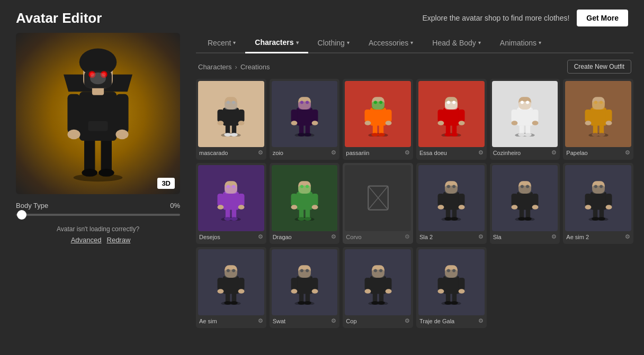 Image resolution: width=644 pixels, height=355 pixels. I want to click on outfit-cell: Cozinheiro⚙, so click(525, 120).